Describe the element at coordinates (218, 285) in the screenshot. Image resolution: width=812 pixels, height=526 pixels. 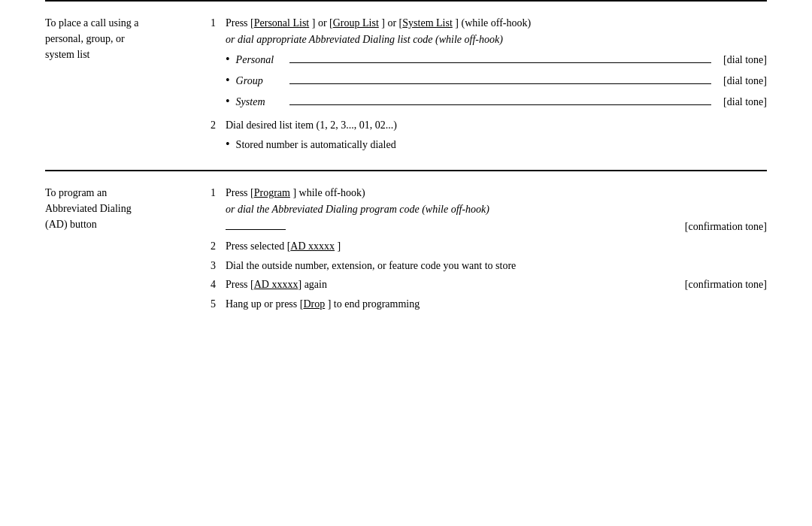
I see `s2-step4-num: 4` at that location.